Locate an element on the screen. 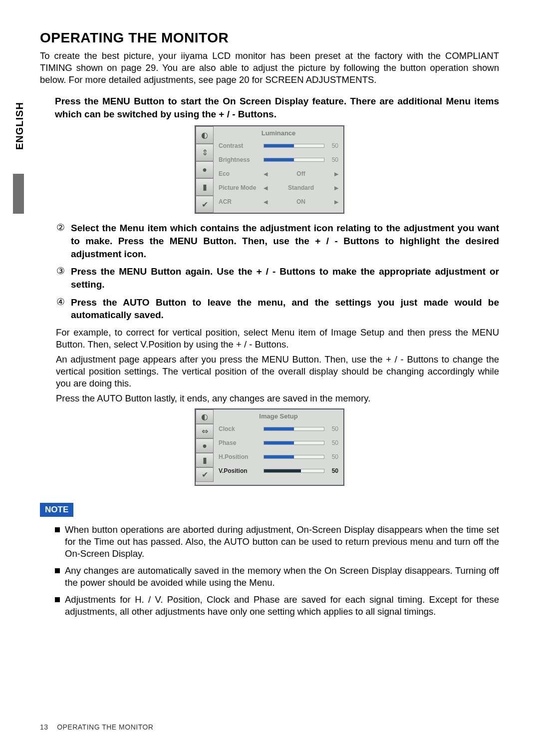 Image resolution: width=539 pixels, height=756 pixels. language-tab-accent is located at coordinates (18, 194).